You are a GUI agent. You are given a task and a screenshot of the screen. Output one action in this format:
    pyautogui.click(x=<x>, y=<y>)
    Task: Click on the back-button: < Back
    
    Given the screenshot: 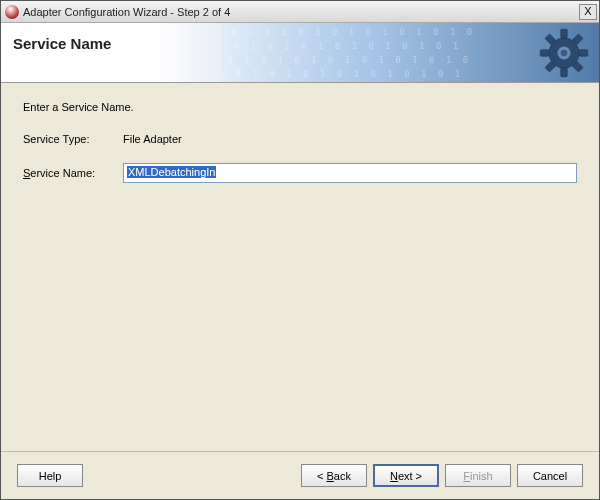 What is the action you would take?
    pyautogui.click(x=334, y=476)
    